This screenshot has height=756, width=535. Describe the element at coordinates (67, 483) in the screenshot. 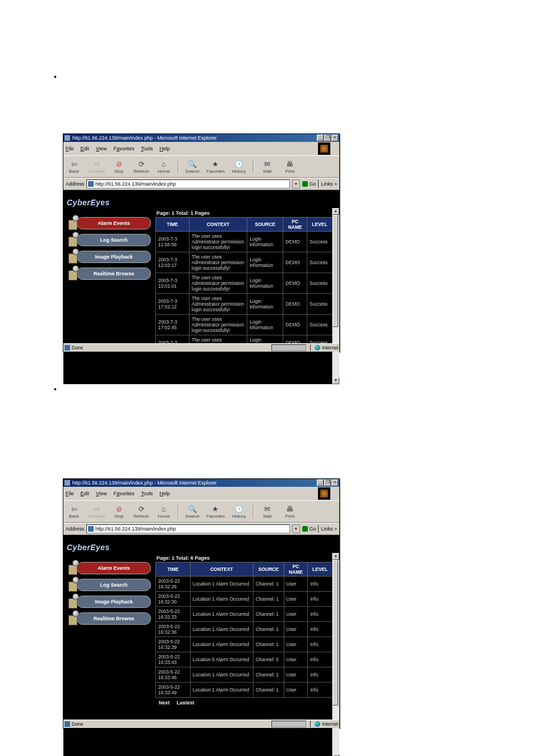

I see `ie-page-icon` at that location.